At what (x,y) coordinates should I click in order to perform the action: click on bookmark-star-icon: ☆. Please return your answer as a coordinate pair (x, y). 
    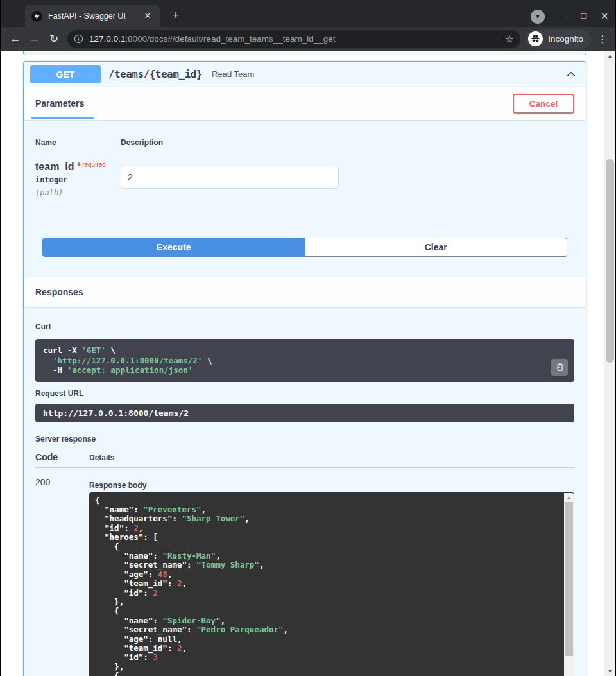
    Looking at the image, I should click on (509, 39).